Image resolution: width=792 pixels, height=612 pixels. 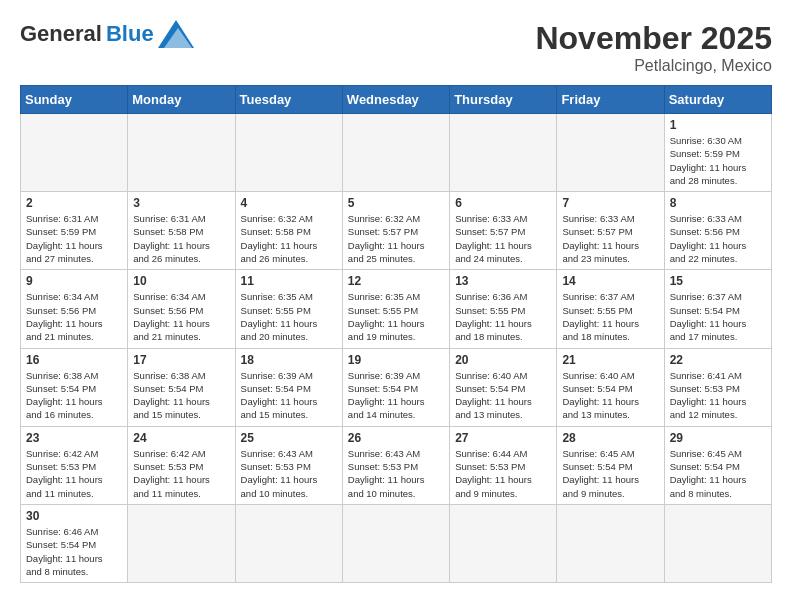 I want to click on logo-icon, so click(x=176, y=34).